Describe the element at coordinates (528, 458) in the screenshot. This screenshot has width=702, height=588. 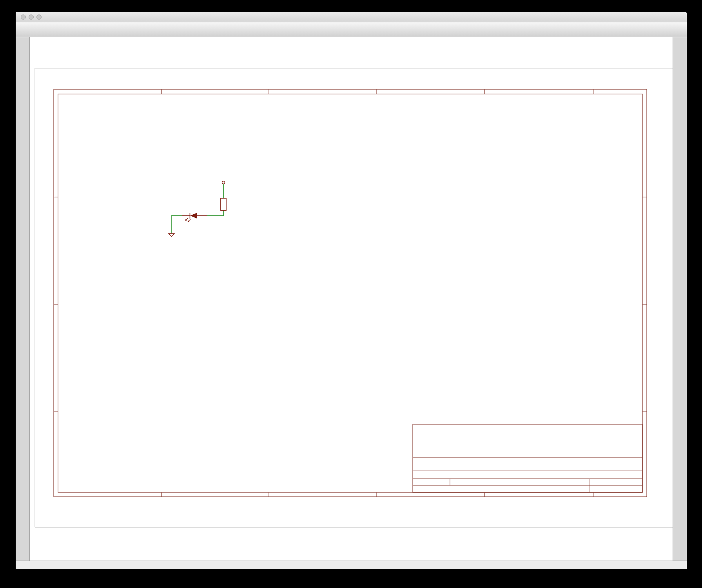
I see `title-block` at that location.